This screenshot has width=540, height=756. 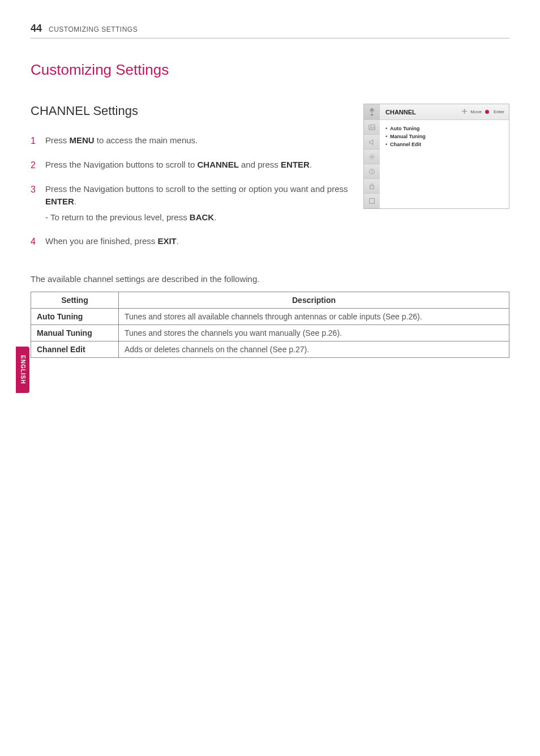 I want to click on settings-tab-icon, so click(x=372, y=157).